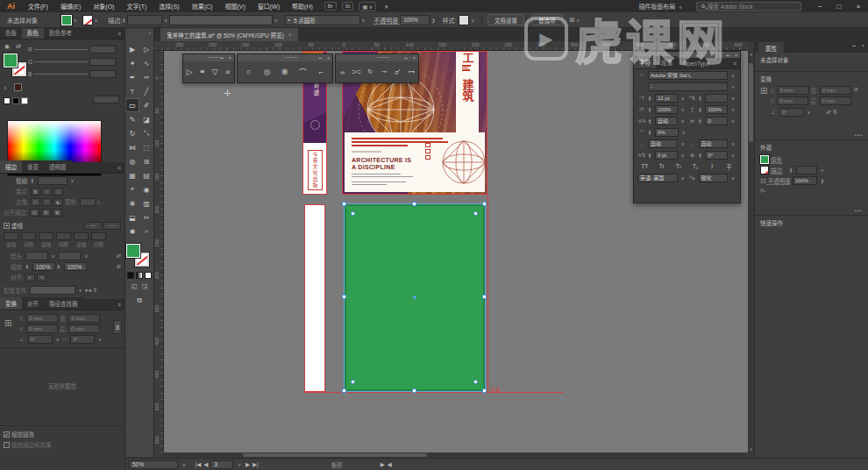 The height and width of the screenshot is (470, 868). Describe the element at coordinates (679, 167) in the screenshot. I see `case-button: T¹` at that location.